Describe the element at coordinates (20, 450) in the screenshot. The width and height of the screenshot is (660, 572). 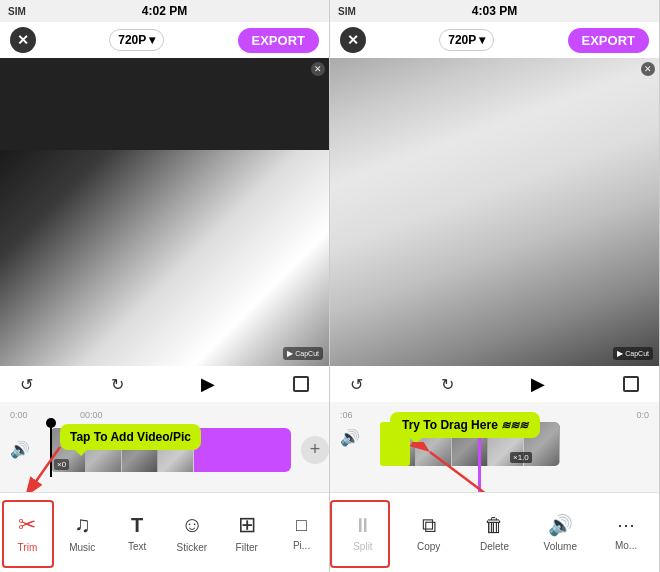
I see `volume-icon-left: 🔊` at that location.